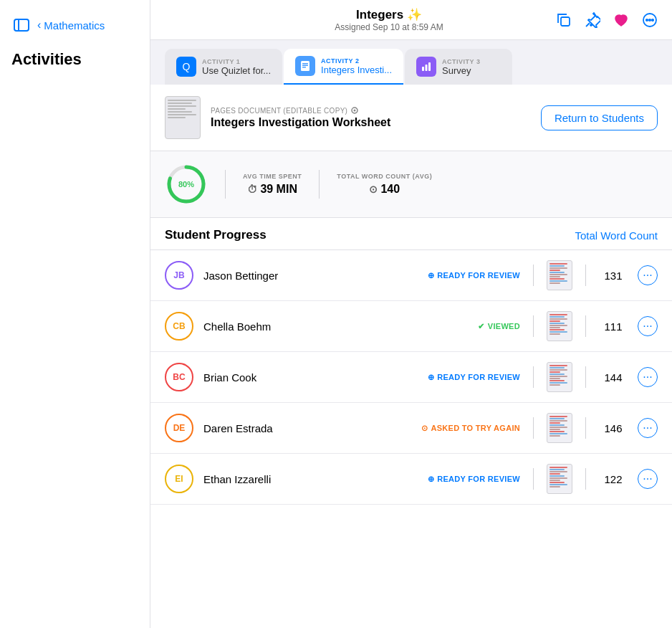  Describe the element at coordinates (272, 176) in the screenshot. I see `avg-time-label: AVG TIME SPENT` at that location.